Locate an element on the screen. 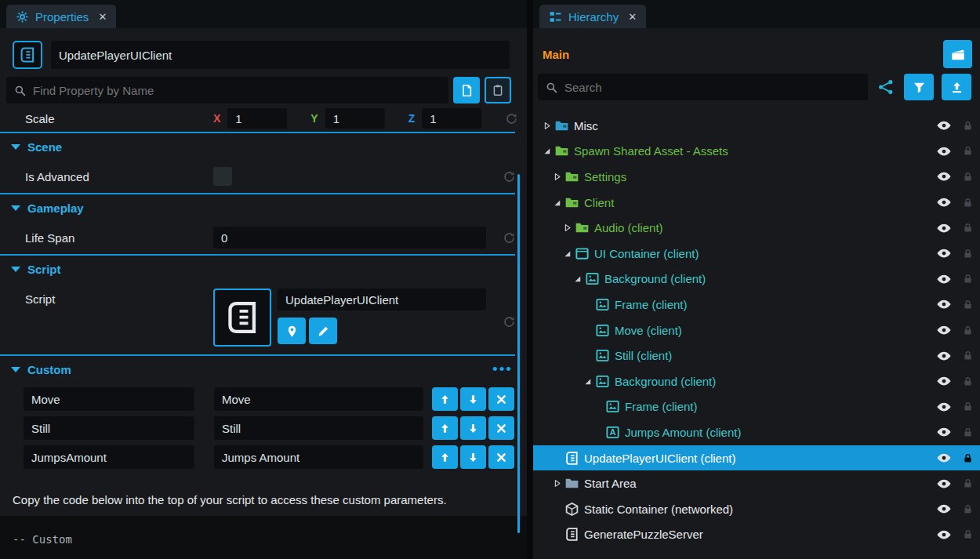  reset-life-span-icon is located at coordinates (510, 238).